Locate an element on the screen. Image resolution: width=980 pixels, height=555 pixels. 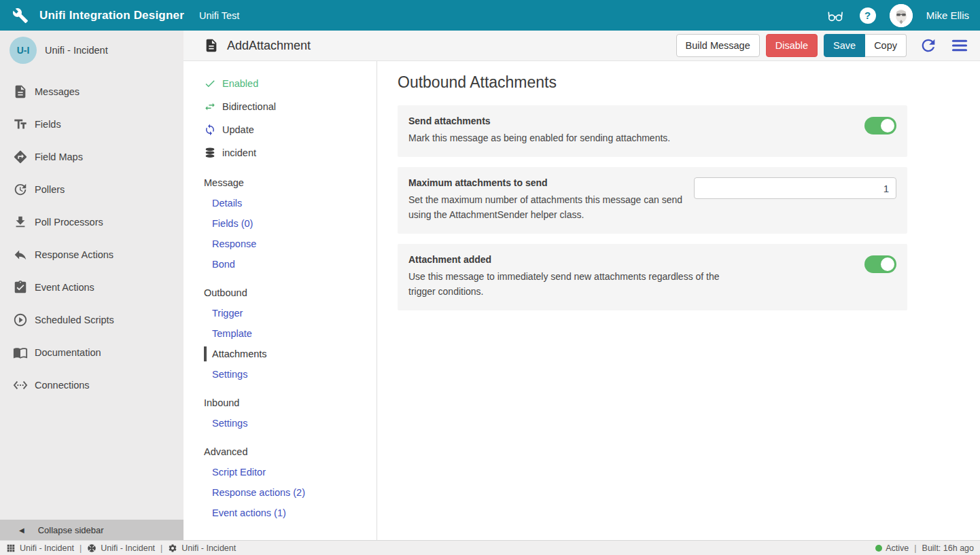
user-avatar is located at coordinates (901, 16).